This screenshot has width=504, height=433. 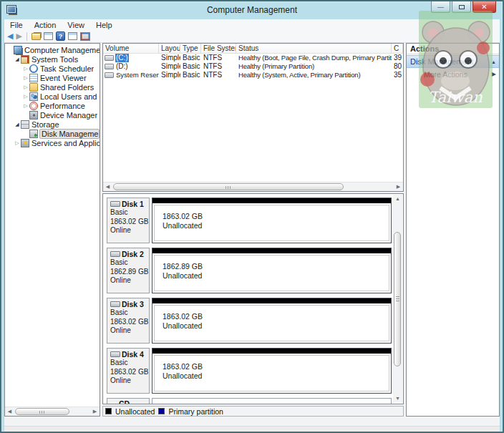 I want to click on titlebar: Computer Management — ✕, so click(x=252, y=10).